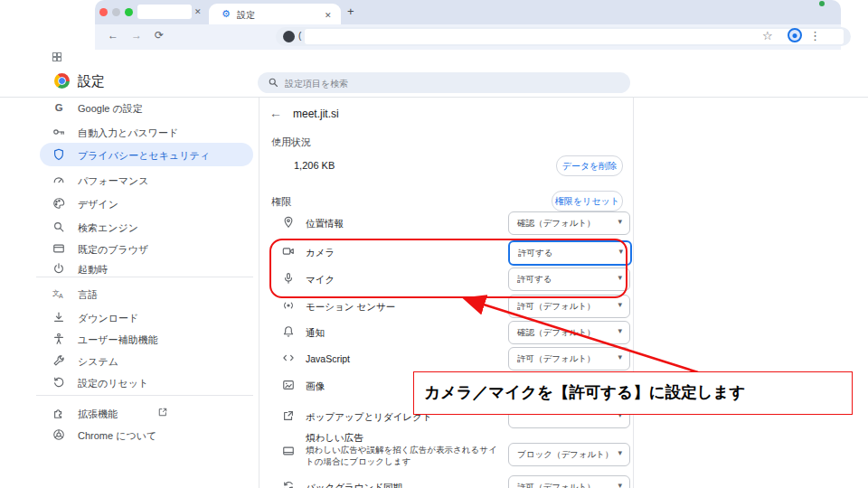  I want to click on tab-1-redacted-title, so click(165, 12).